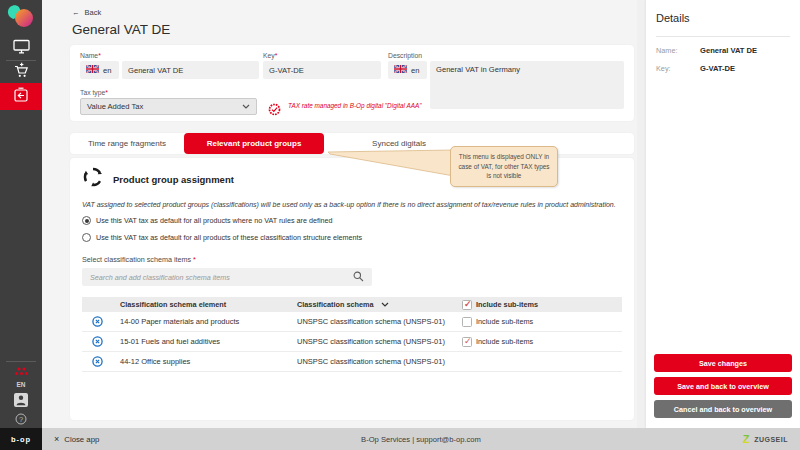 Image resolution: width=800 pixels, height=450 pixels. What do you see at coordinates (723, 24) in the screenshot?
I see `details-title: Details` at bounding box center [723, 24].